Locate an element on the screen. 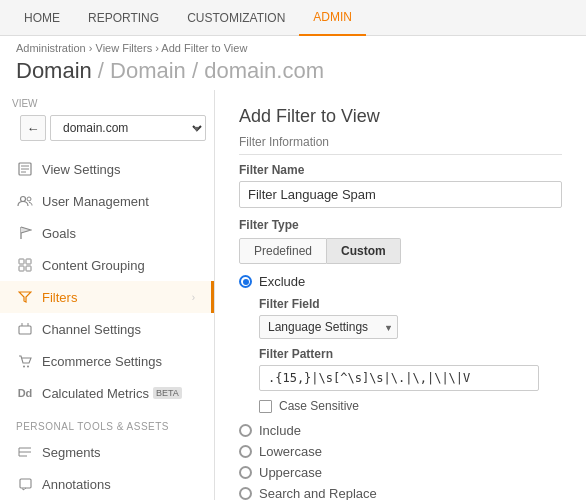  sidebar-item-label: Segments is located at coordinates (72, 452).